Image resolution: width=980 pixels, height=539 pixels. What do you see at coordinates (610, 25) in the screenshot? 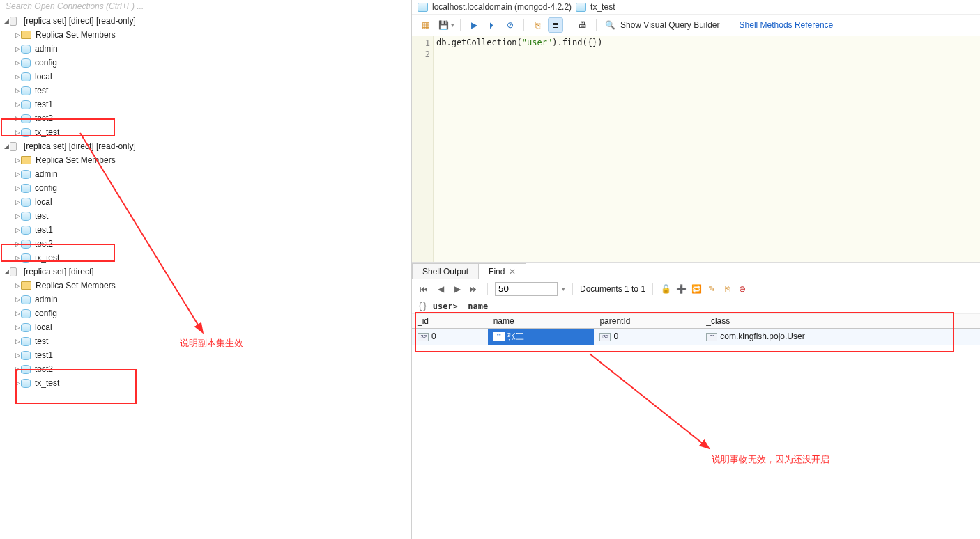
I see `visual-query-builder-icon: 🔍` at bounding box center [610, 25].